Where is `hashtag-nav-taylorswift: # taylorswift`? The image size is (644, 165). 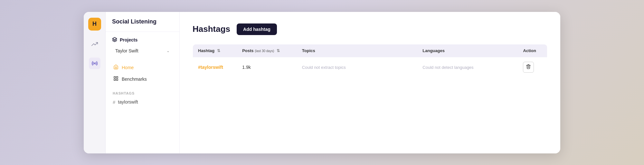
hashtag-nav-taylorswift: # taylorswift is located at coordinates (142, 102).